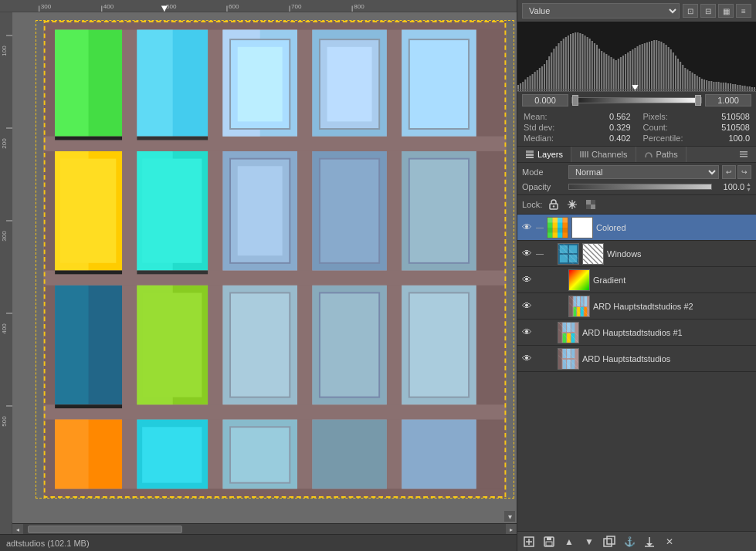  I want to click on layer-item: 👁, so click(636, 306).